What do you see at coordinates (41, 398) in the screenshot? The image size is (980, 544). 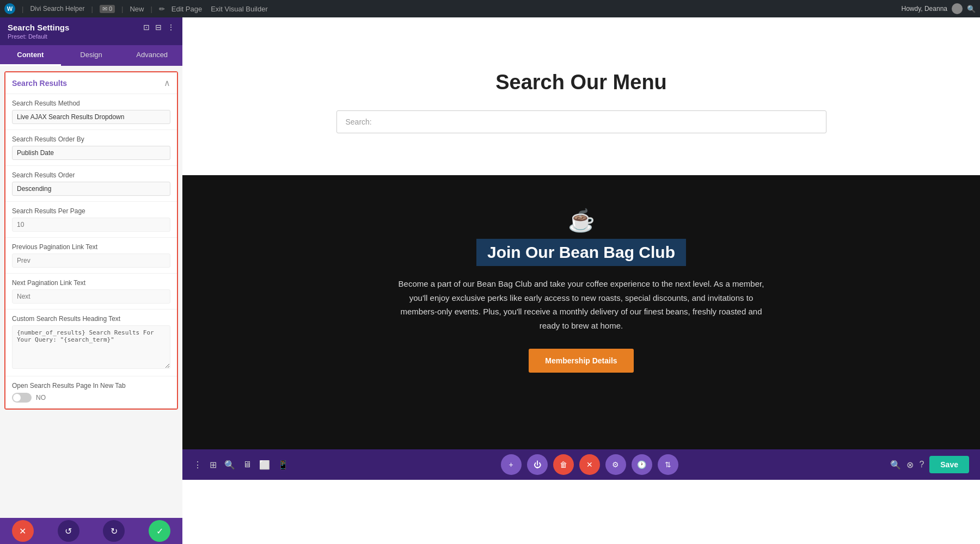 I see `toggle-no-label: NO` at bounding box center [41, 398].